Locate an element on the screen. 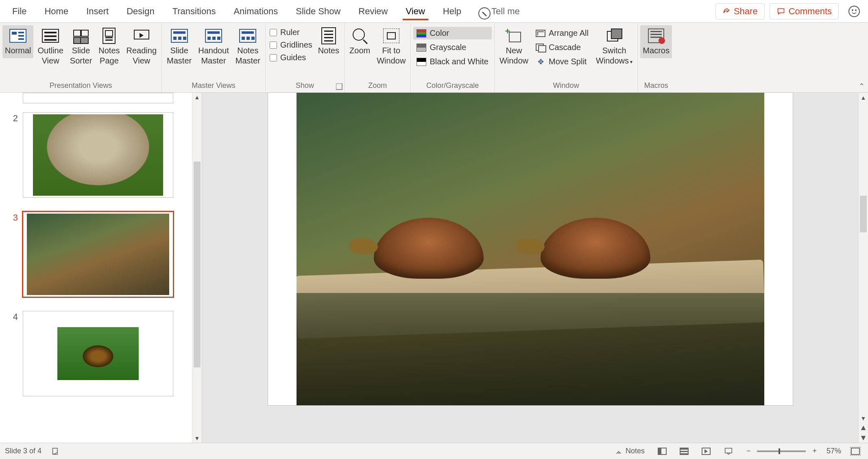  black-and-white-button: Black and White is located at coordinates (452, 62).